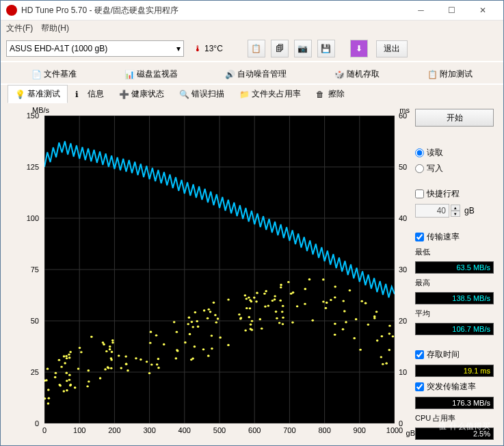 This screenshot has height=446, width=504. What do you see at coordinates (420, 387) in the screenshot?
I see `burst-rate-checkbox` at bounding box center [420, 387].